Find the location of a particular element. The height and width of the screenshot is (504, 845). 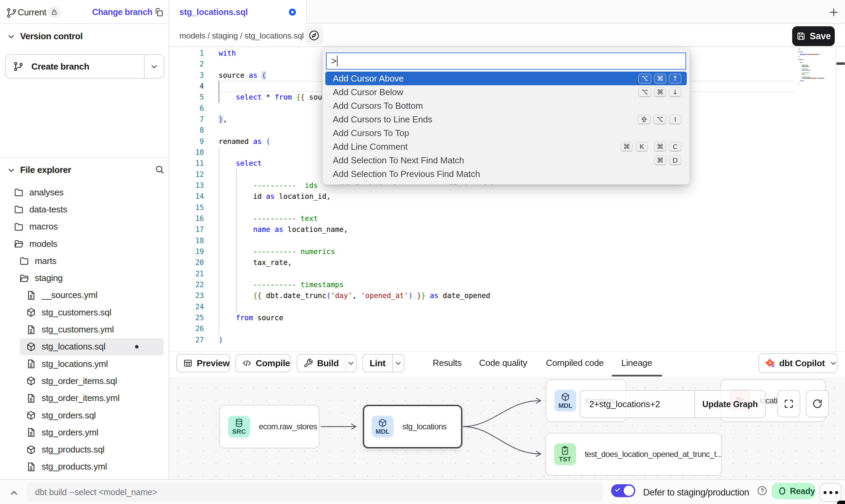

refresh-button is located at coordinates (817, 404).